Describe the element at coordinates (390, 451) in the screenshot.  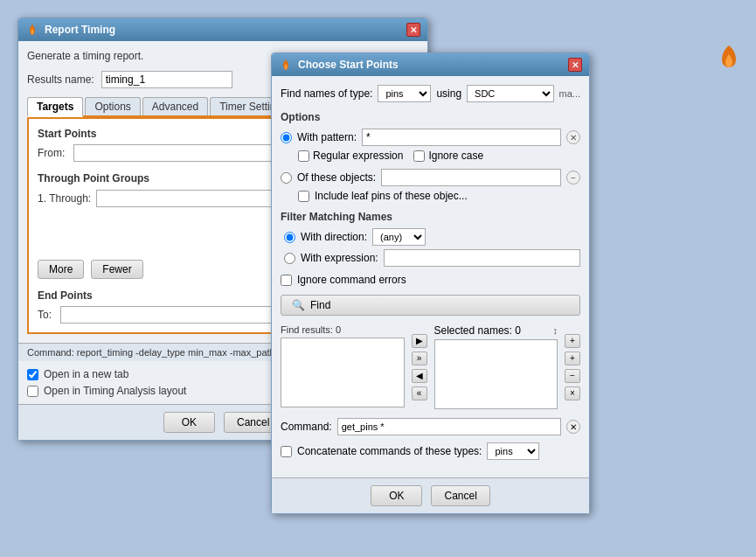
I see `concat-label: Concatenate commands of these types:` at that location.